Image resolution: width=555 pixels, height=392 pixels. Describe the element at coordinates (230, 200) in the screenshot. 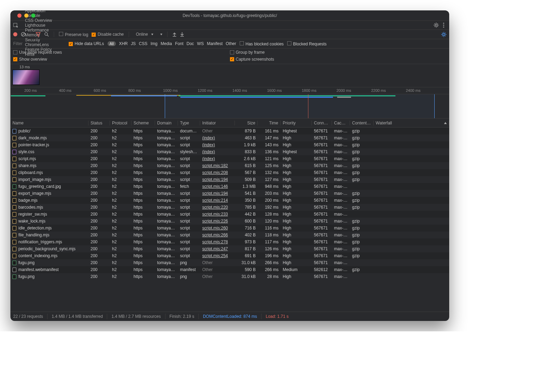

I see `table-row: badge.mjs200h2httpstomayac…scriptscript.…` at that location.